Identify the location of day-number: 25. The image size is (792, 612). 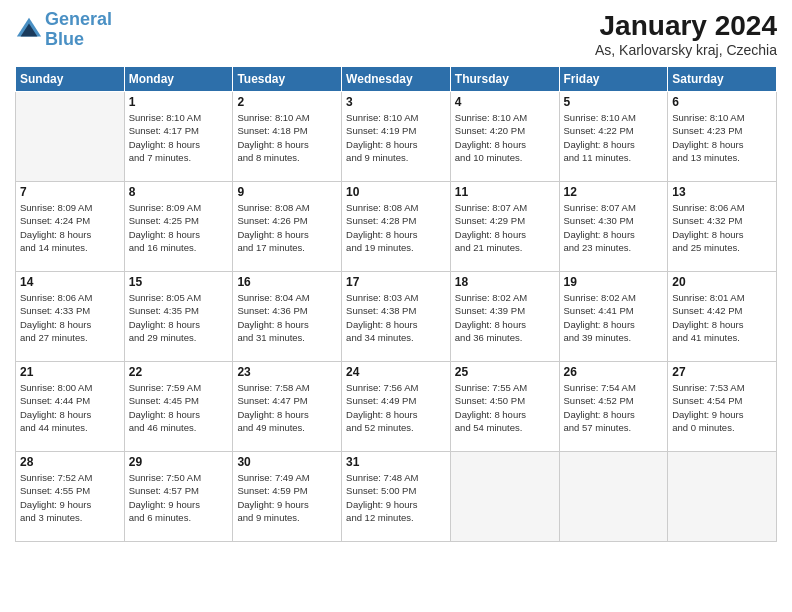
(505, 372).